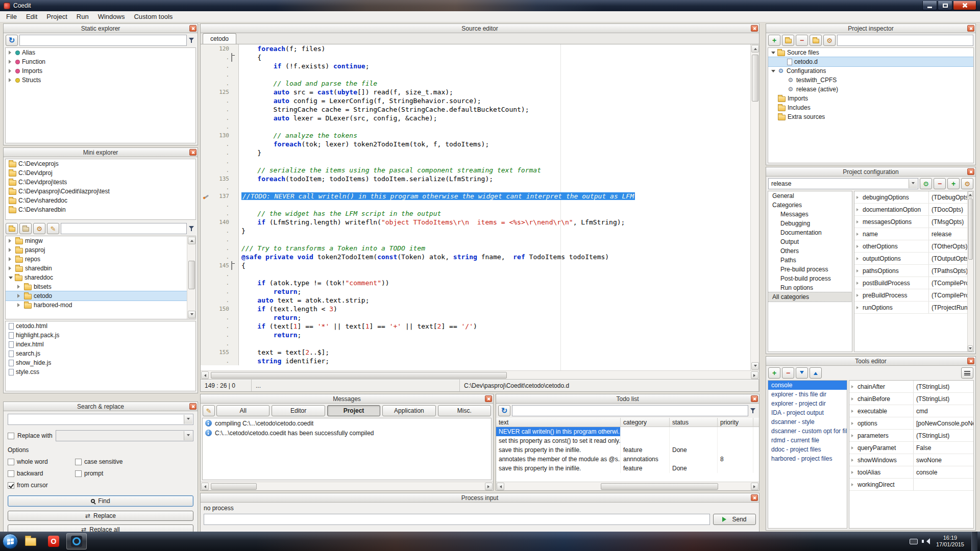  Describe the element at coordinates (480, 196) in the screenshot. I see `editor-line: 137//TODO: NEVER call writeln() in this …` at that location.